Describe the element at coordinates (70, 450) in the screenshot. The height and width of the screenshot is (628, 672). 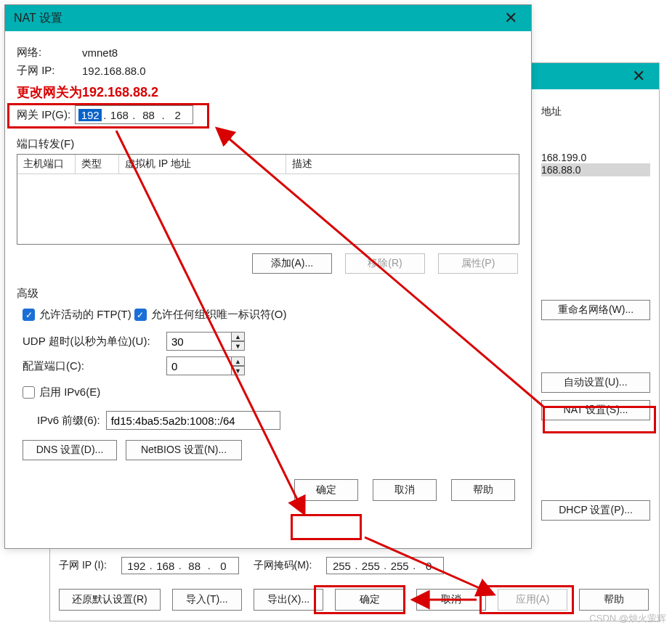
I see `dns-settings-button: DNS 设置(D)...` at that location.